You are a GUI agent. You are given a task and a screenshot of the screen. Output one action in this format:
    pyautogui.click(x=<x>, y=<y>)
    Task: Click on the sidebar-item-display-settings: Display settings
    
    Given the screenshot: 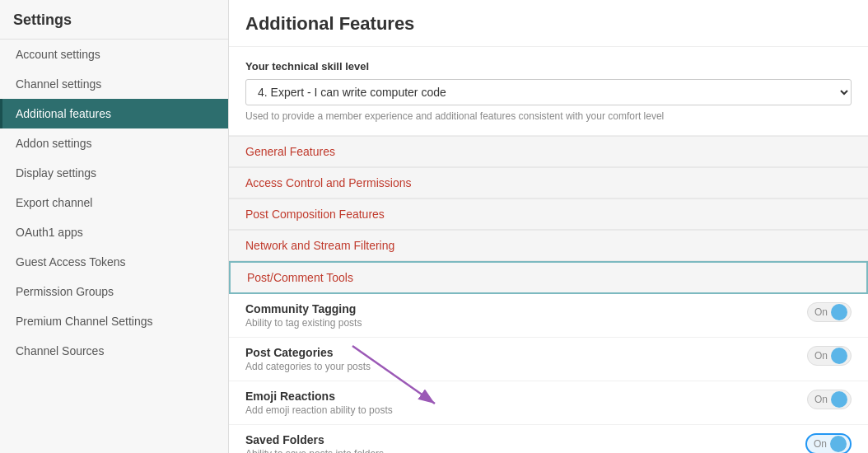 What is the action you would take?
    pyautogui.click(x=114, y=173)
    